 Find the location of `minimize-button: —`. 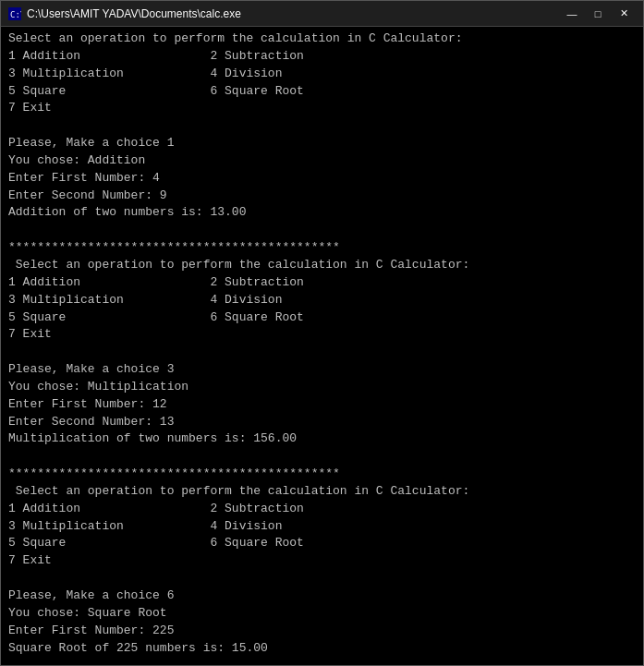

minimize-button: — is located at coordinates (572, 14).